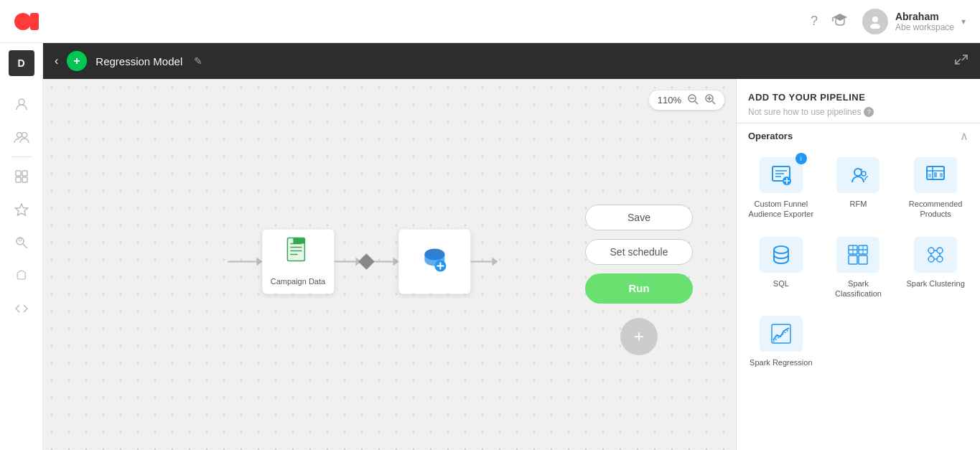  Describe the element at coordinates (139, 62) in the screenshot. I see `pipeline-title: Regression Model` at that location.